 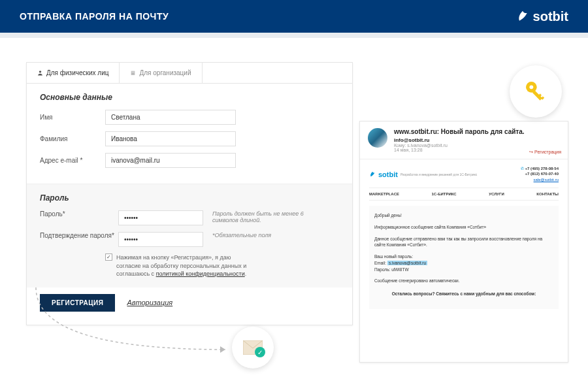 I want to click on email-info: Информационное сообщение сайта Компания …, so click(x=464, y=227).